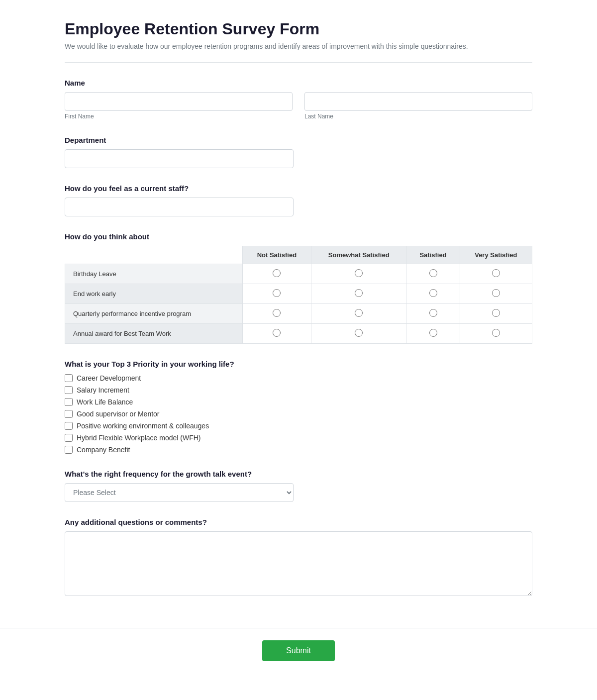  I want to click on comments-textarea, so click(298, 564).